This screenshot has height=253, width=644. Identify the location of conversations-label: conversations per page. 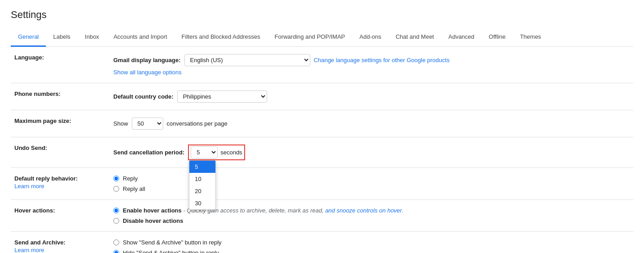
(197, 123).